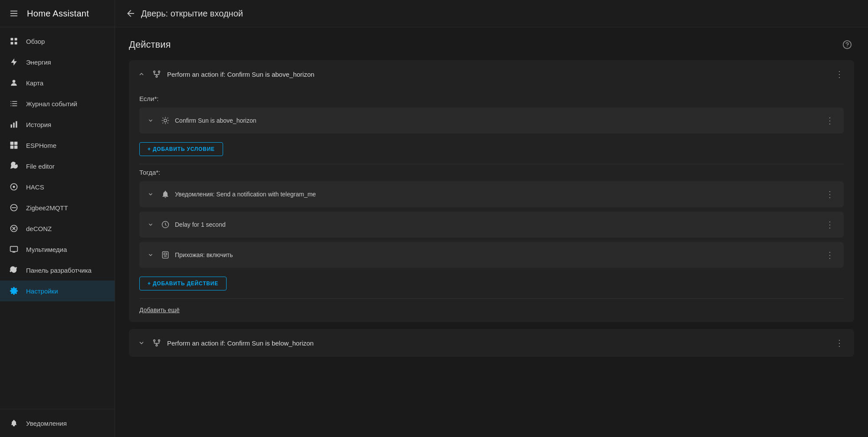  I want to click on clock-icon, so click(165, 225).